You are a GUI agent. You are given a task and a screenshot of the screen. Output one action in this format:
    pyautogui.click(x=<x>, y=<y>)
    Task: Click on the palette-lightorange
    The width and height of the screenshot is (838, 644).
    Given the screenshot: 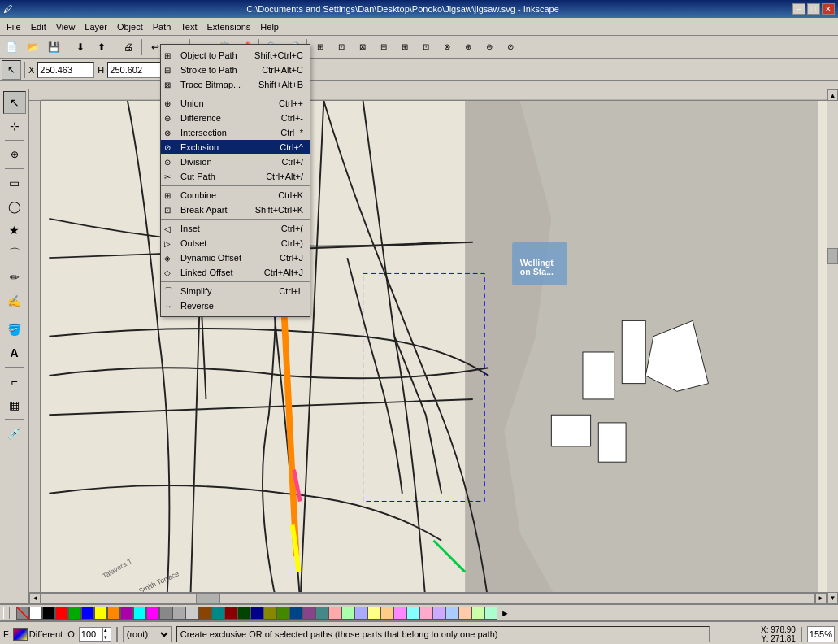 What is the action you would take?
    pyautogui.click(x=387, y=613)
    